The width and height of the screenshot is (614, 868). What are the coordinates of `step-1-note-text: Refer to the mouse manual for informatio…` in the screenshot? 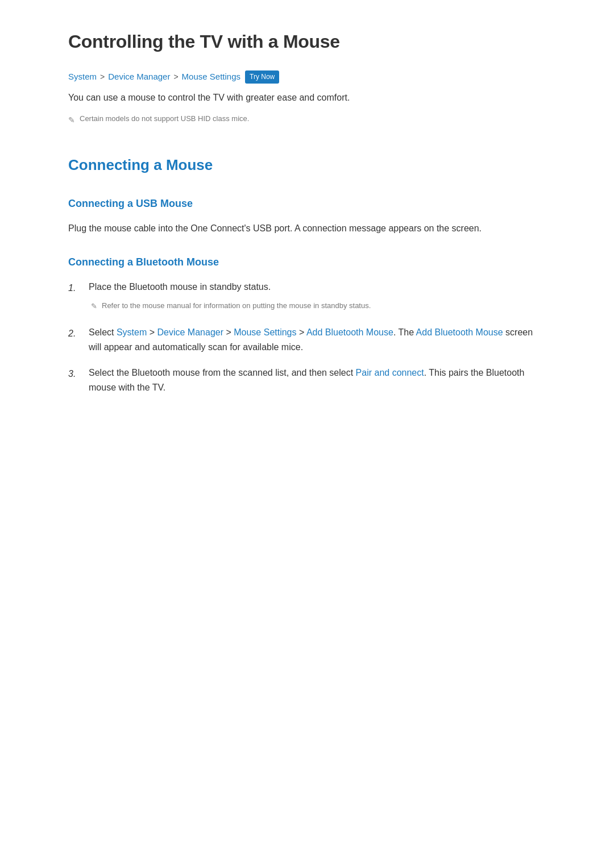 It's located at (237, 306).